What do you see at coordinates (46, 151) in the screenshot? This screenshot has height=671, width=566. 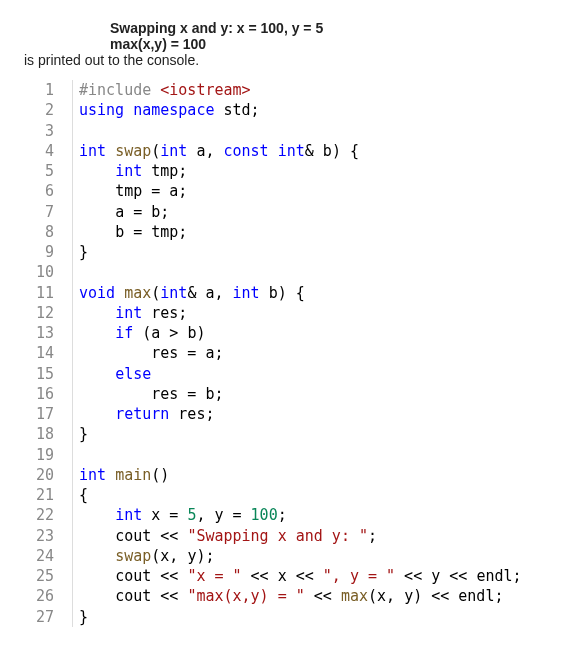 I see `line-number: 4` at bounding box center [46, 151].